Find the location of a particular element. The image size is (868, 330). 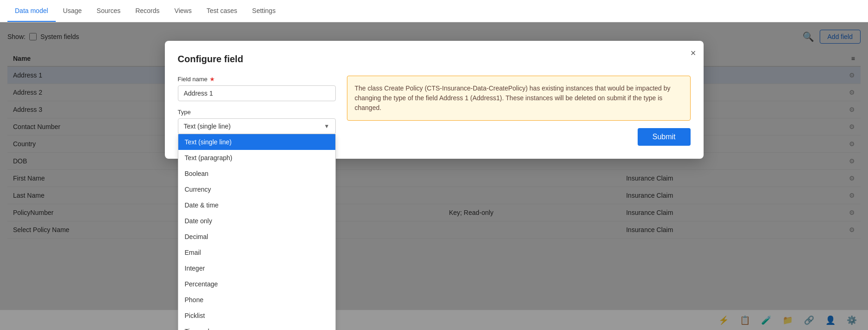

chevron-down-icon: ▼ is located at coordinates (327, 126).